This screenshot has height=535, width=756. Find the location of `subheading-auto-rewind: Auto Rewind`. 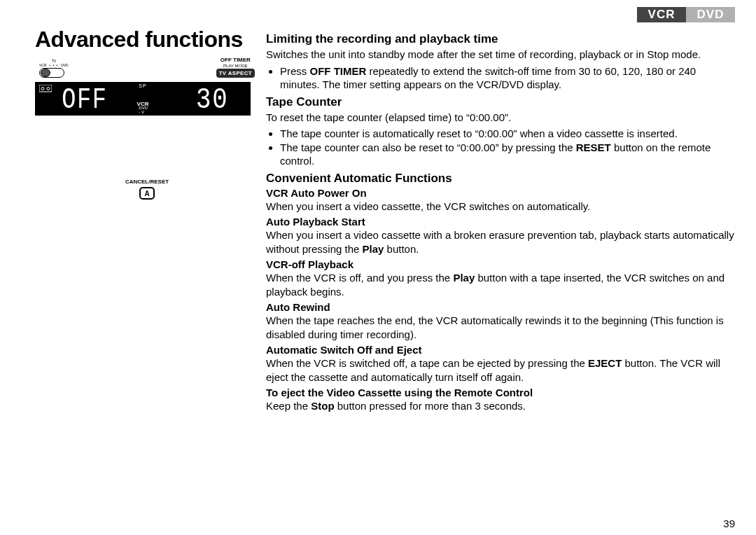

subheading-auto-rewind: Auto Rewind is located at coordinates (500, 307).